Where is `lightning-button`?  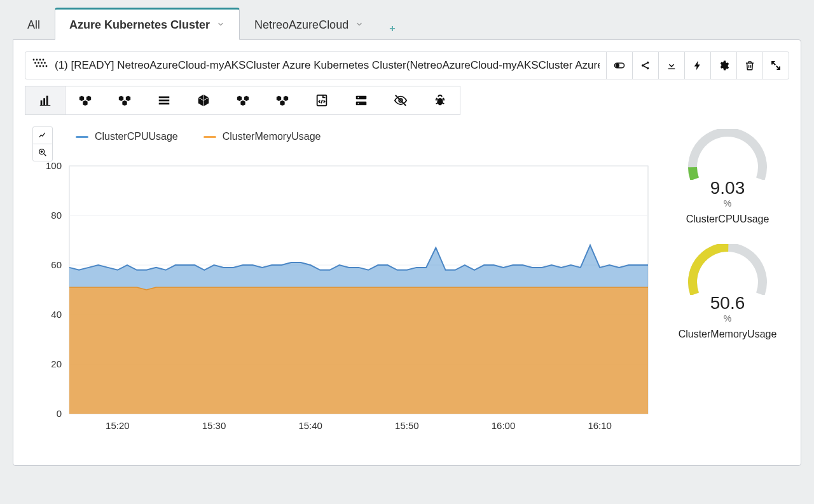 lightning-button is located at coordinates (697, 65).